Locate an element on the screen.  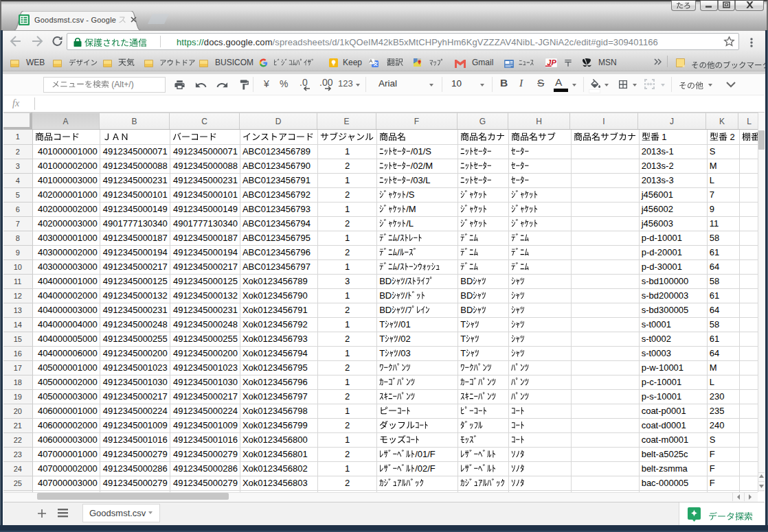
svg-text: JP is located at coordinates (552, 62).